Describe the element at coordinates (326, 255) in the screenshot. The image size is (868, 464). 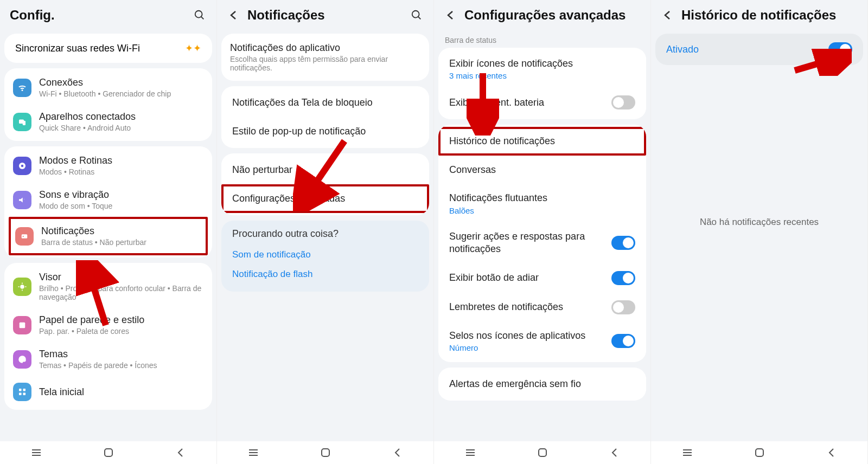
I see `link-sound-notification: Som de notificação` at that location.